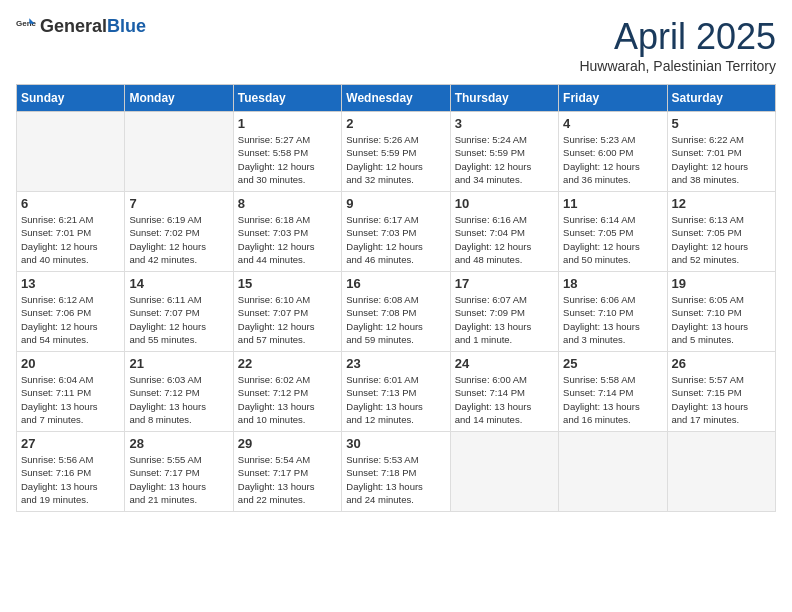 The width and height of the screenshot is (792, 612). I want to click on logo-text-general: General, so click(74, 26).